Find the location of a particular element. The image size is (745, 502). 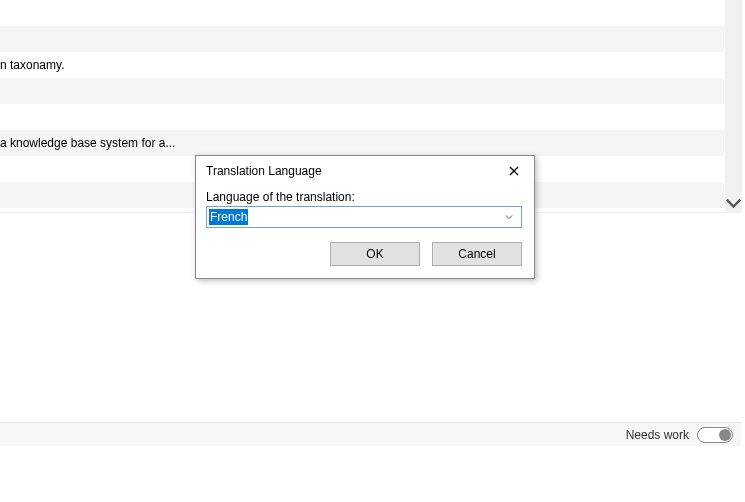

close-icon is located at coordinates (514, 172).